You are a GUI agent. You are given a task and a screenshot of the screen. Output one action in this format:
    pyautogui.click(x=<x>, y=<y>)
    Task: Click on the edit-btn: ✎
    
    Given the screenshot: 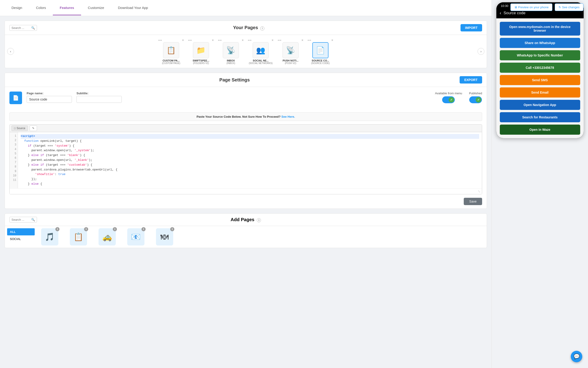 What is the action you would take?
    pyautogui.click(x=33, y=128)
    